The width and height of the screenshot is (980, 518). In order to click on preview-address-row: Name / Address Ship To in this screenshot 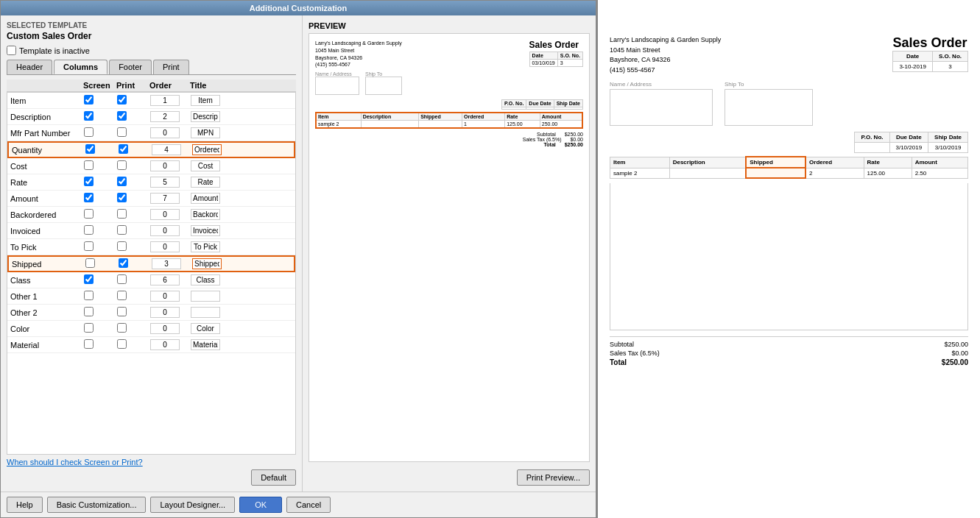, I will do `click(449, 83)`.